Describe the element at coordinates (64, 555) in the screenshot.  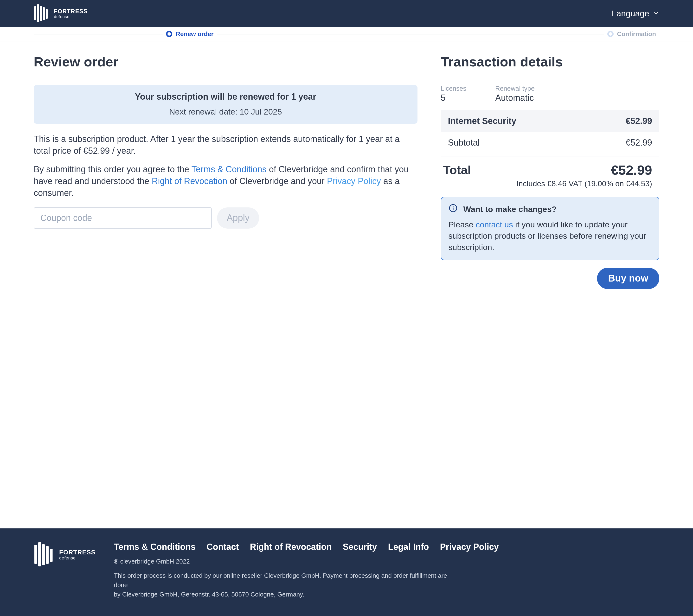
I see `footer-brand: FORTRESS defense` at that location.